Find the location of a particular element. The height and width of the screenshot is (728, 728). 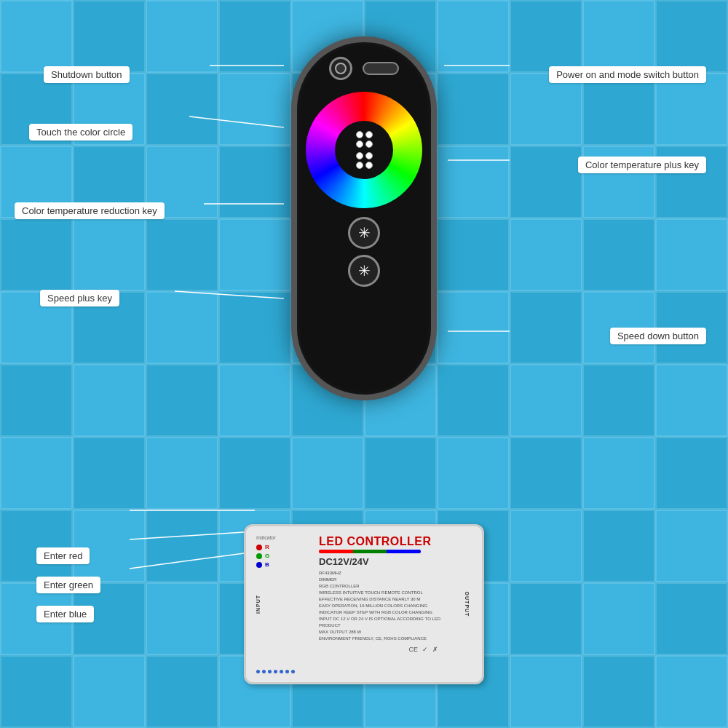

touch-color-label: Touch the color circle is located at coordinates (81, 132).